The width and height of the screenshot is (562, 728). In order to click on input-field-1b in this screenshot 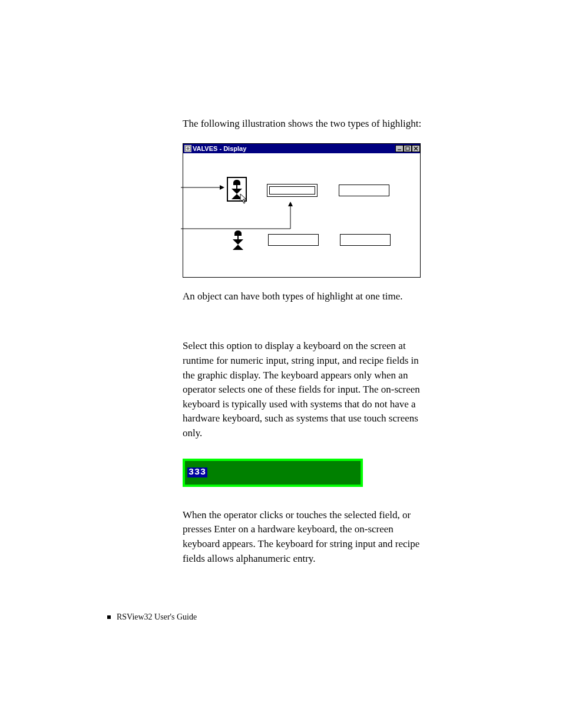, I will do `click(364, 190)`.